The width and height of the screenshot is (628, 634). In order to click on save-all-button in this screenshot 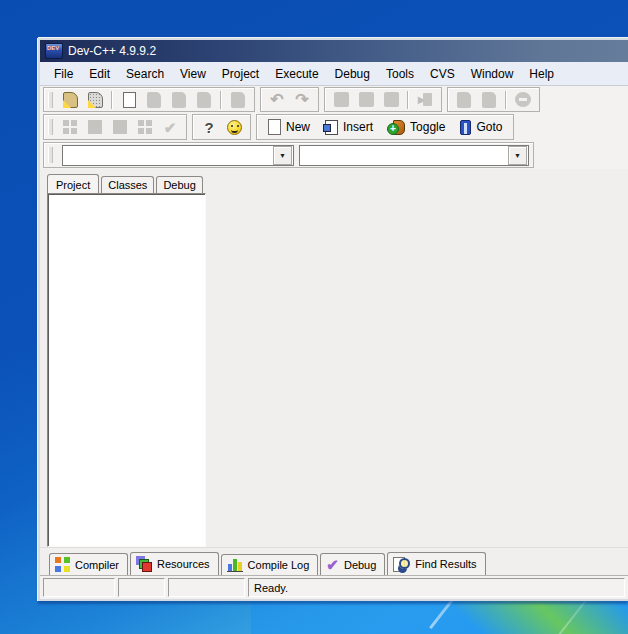, I will do `click(179, 100)`.